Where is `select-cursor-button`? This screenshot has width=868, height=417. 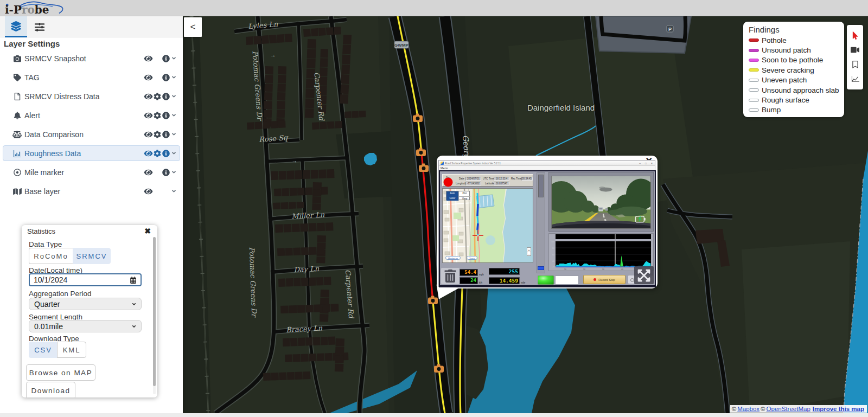
select-cursor-button is located at coordinates (855, 35).